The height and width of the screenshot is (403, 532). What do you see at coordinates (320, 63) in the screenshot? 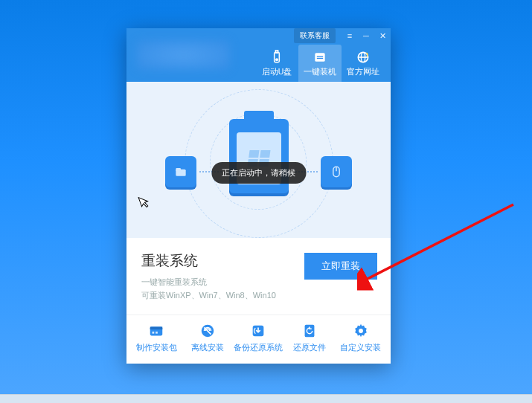
I see `tab-one-click-install: 一键装机` at bounding box center [320, 63].